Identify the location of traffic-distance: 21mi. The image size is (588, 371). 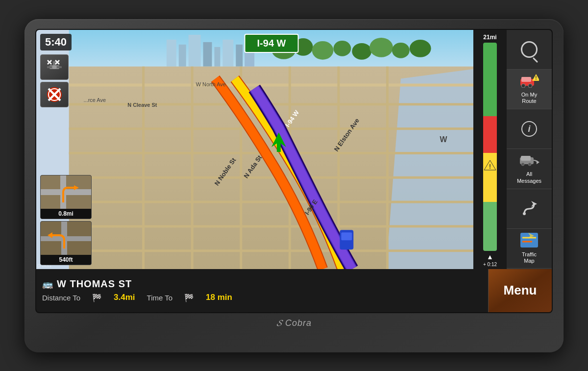
(490, 37).